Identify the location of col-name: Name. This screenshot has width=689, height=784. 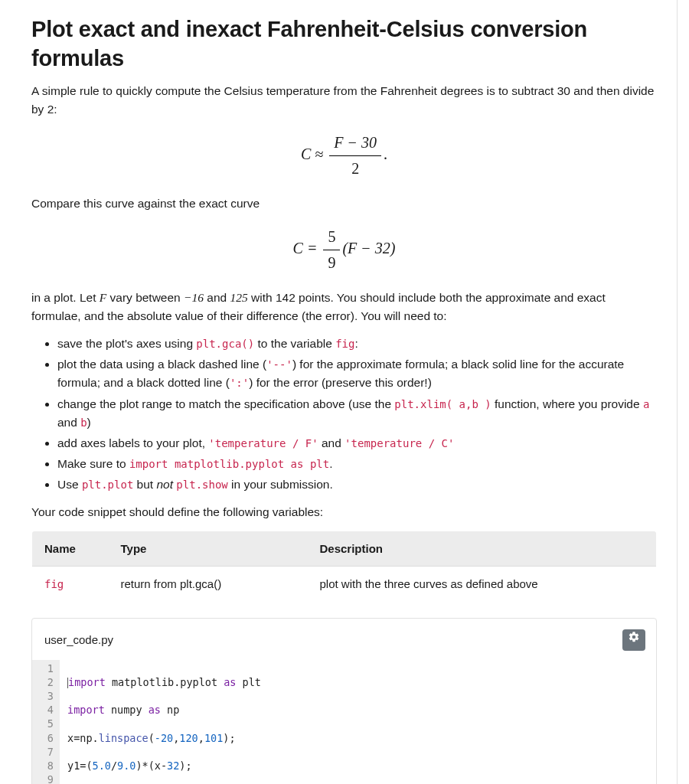
(70, 548).